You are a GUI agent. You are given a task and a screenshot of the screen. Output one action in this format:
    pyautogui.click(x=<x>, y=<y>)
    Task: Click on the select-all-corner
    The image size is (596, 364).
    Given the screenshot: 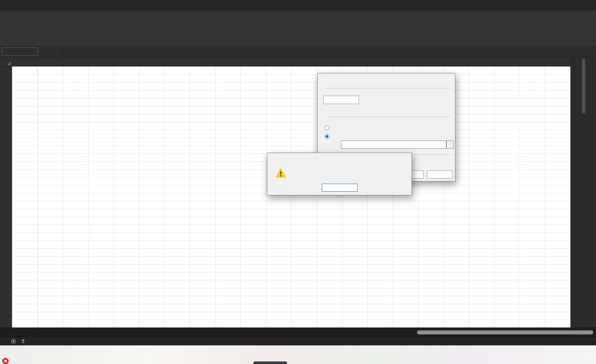 What is the action you would take?
    pyautogui.click(x=6, y=61)
    